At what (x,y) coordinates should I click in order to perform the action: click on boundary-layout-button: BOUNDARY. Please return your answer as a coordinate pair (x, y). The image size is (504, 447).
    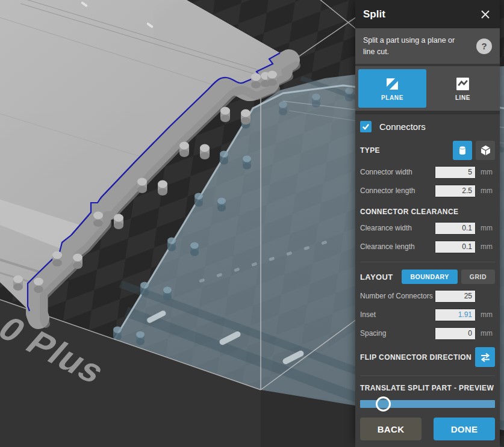
    Looking at the image, I should click on (429, 277).